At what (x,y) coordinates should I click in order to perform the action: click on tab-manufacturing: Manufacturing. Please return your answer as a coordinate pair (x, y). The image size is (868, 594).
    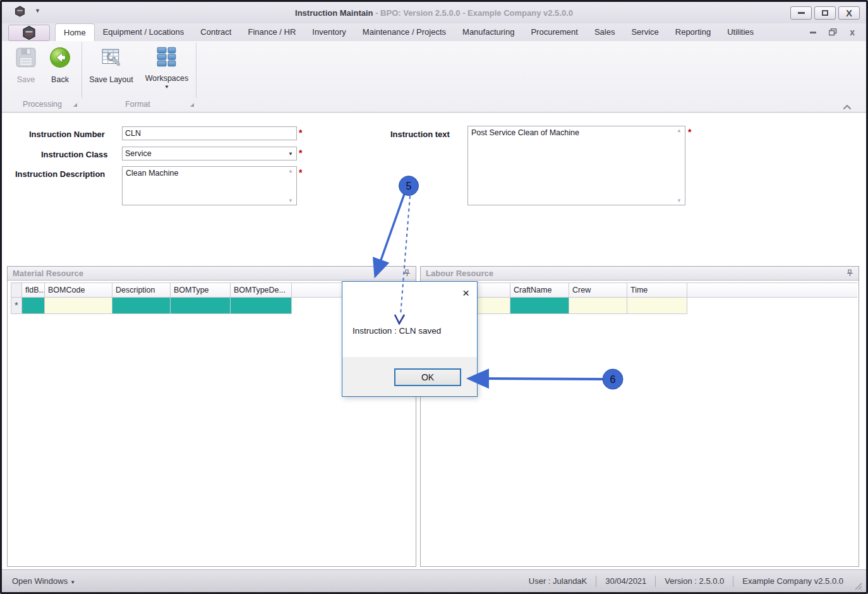
    Looking at the image, I should click on (488, 32).